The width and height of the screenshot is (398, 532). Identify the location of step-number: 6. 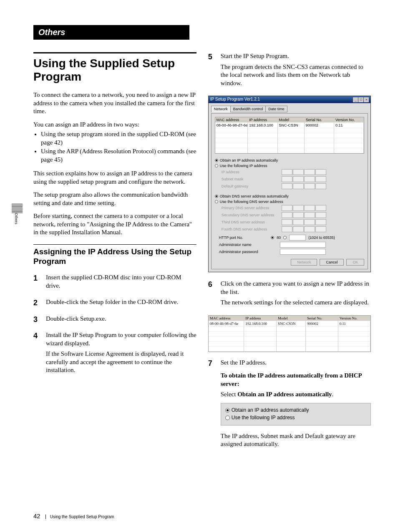
(212, 295).